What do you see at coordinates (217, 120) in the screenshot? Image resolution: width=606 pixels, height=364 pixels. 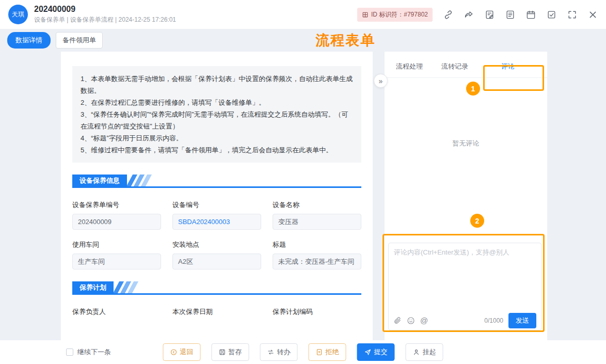 I see `notice-line: 3、“保养任务确认时间”“保养完成时间”无需手动填写，在流程提交之后系统自动填写…` at bounding box center [217, 120].